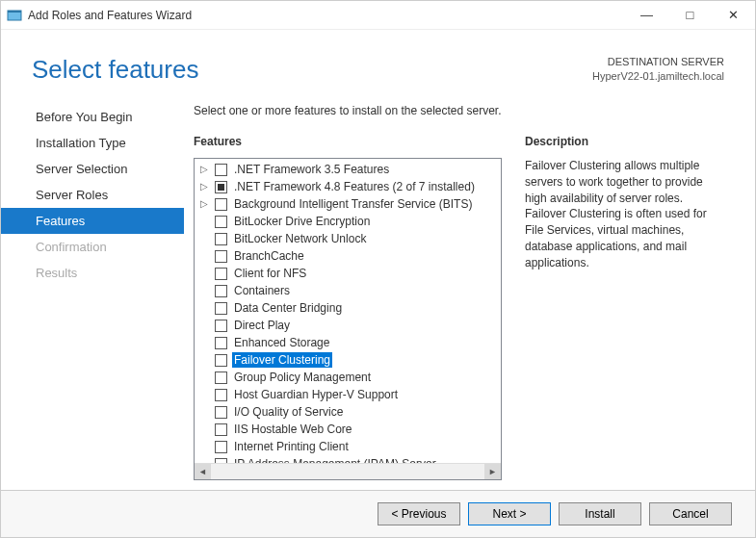 Image resolution: width=756 pixels, height=538 pixels. What do you see at coordinates (647, 15) in the screenshot?
I see `minimize-button: —` at bounding box center [647, 15].